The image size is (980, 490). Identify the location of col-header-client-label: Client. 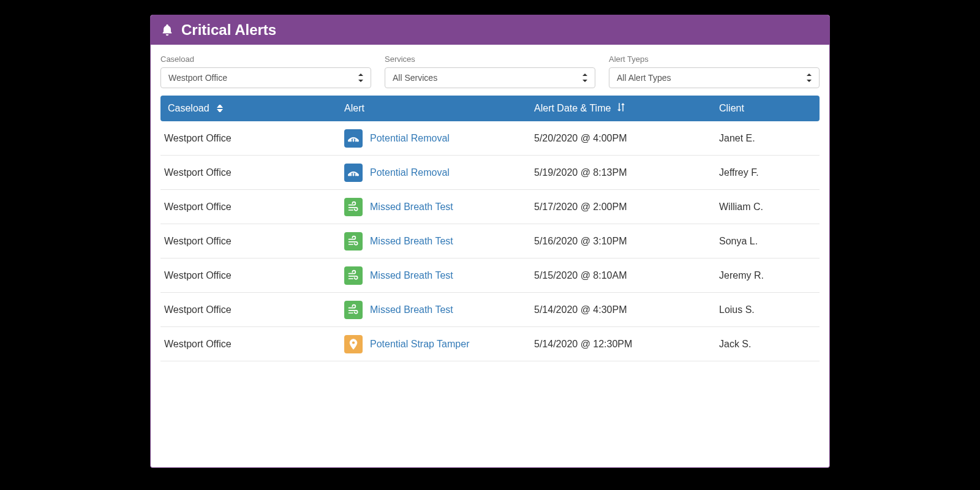
(731, 108).